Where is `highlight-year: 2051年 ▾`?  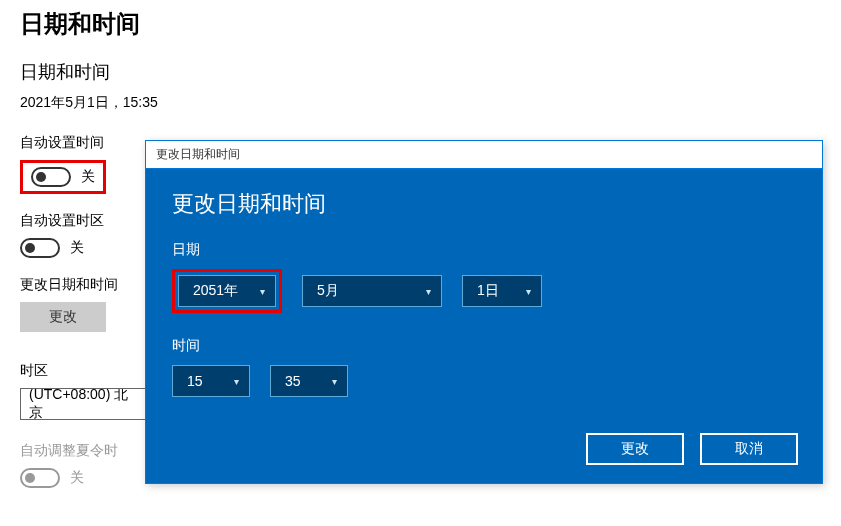
highlight-year: 2051年 ▾ is located at coordinates (227, 291).